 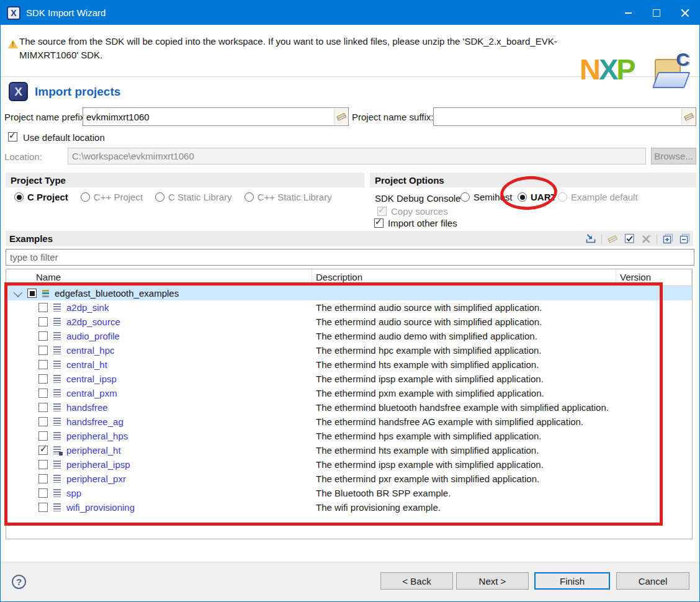 What do you see at coordinates (341, 117) in the screenshot?
I see `prefix-clear-button` at bounding box center [341, 117].